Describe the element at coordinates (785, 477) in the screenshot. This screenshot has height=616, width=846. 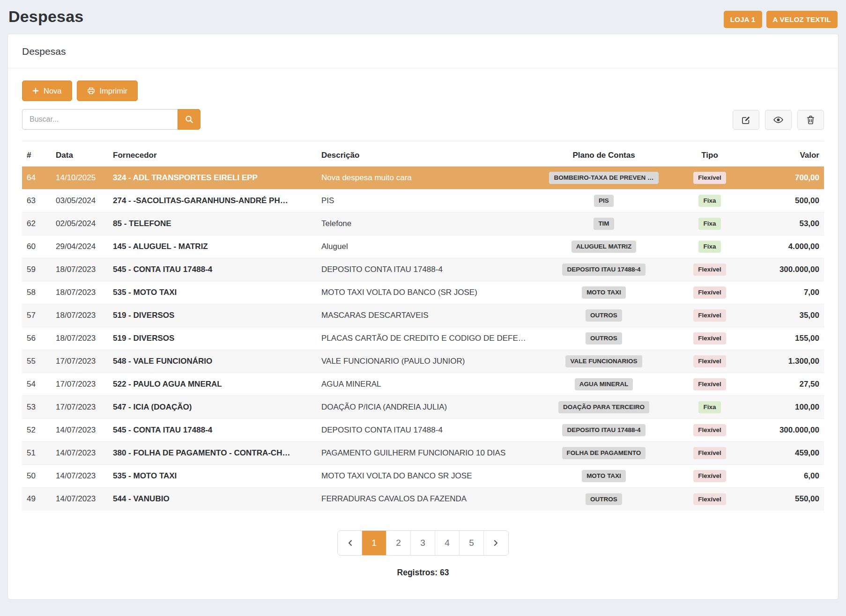
I see `row-value: 6,00` at that location.